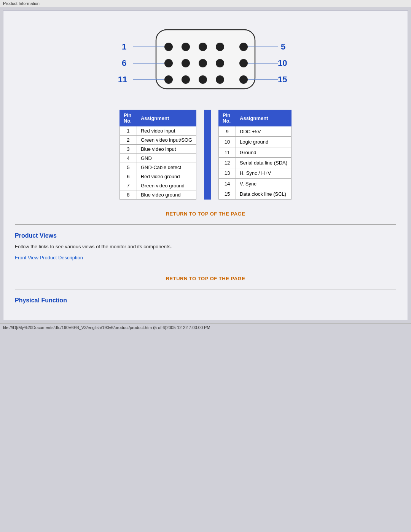 The height and width of the screenshot is (532, 411). I want to click on pin-assignment: H. Sync / H+V, so click(264, 173).